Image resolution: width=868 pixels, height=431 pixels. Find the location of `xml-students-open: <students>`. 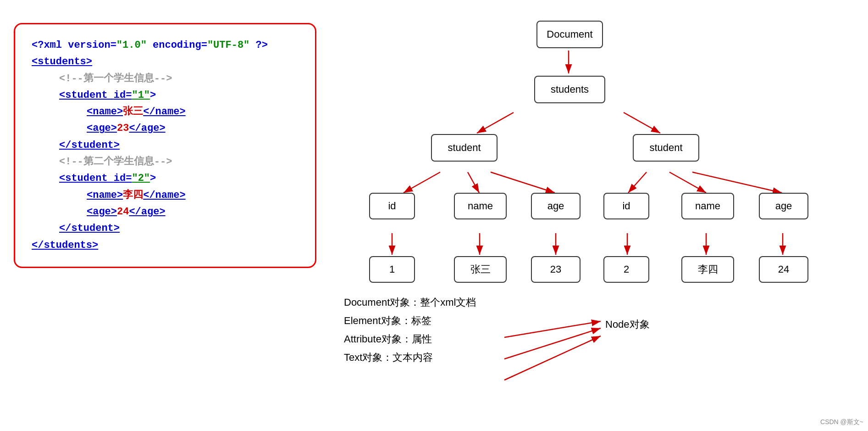

xml-students-open: <students> is located at coordinates (62, 62).